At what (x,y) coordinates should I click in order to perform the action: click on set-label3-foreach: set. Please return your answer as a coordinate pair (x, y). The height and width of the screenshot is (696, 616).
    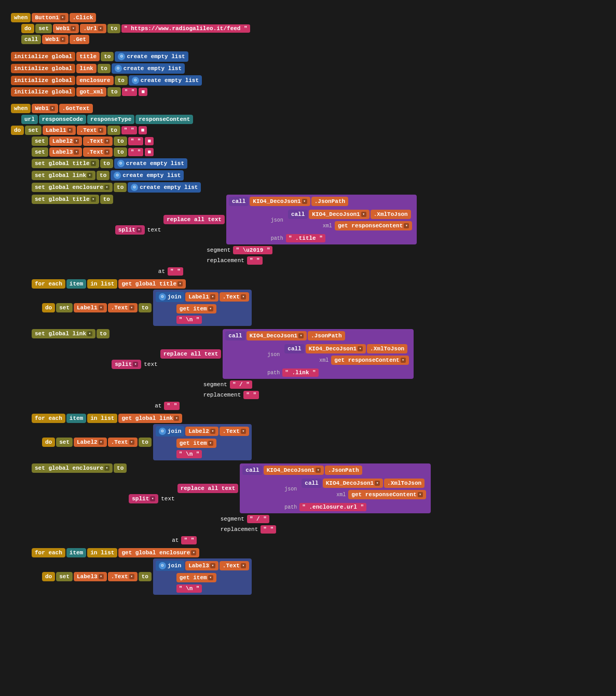
    Looking at the image, I should click on (64, 577).